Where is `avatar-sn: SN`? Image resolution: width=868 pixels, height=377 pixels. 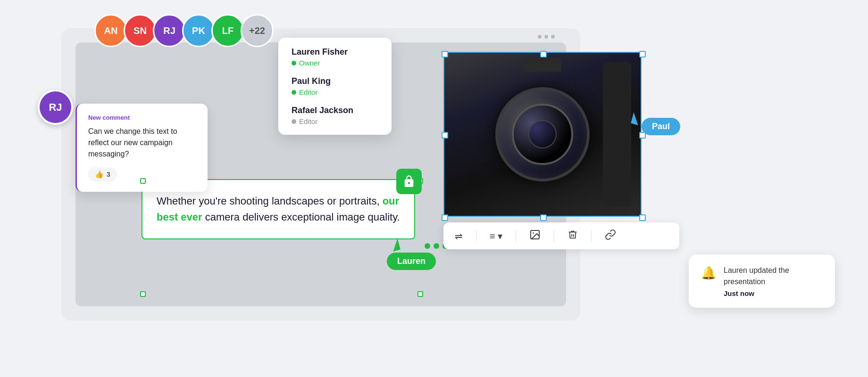 avatar-sn: SN is located at coordinates (140, 31).